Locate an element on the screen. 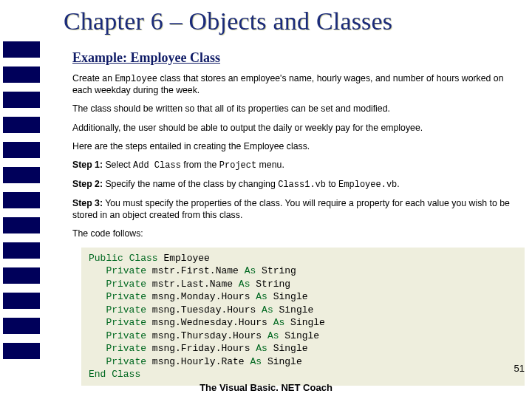  step-label: Step 2: is located at coordinates (87, 184).